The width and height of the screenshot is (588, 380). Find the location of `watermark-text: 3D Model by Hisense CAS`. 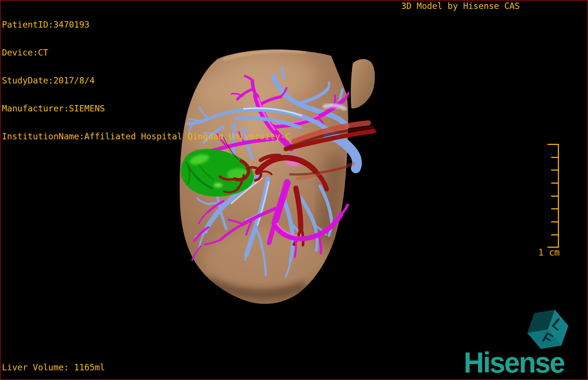

watermark-text: 3D Model by Hisense CAS is located at coordinates (461, 6).